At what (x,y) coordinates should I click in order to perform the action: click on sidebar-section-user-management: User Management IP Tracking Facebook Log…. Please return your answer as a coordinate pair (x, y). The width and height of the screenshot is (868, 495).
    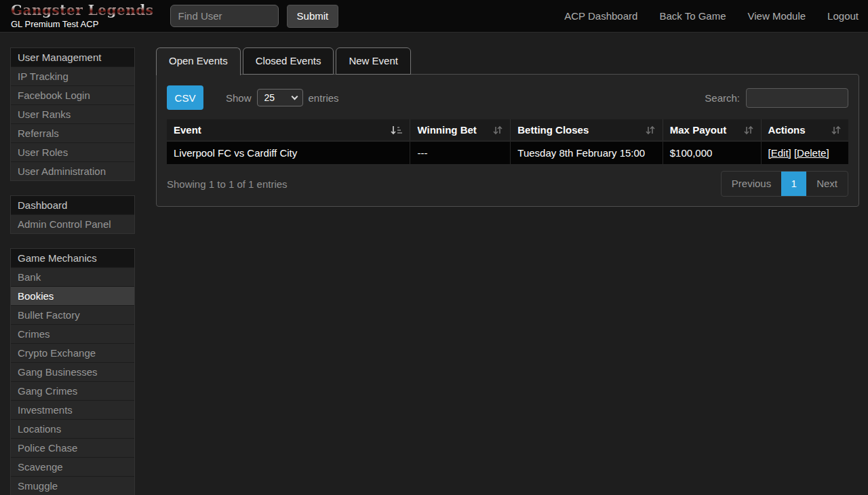
    Looking at the image, I should click on (73, 114).